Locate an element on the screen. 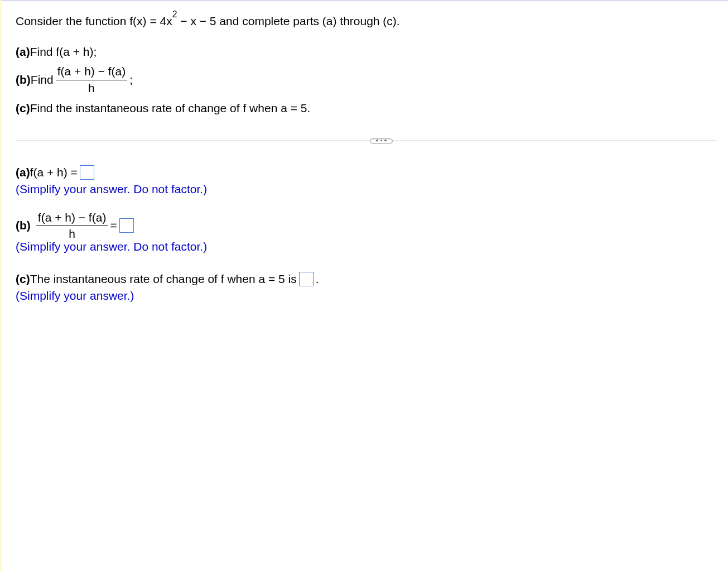 The width and height of the screenshot is (728, 571). ellipsis-icon is located at coordinates (382, 141).